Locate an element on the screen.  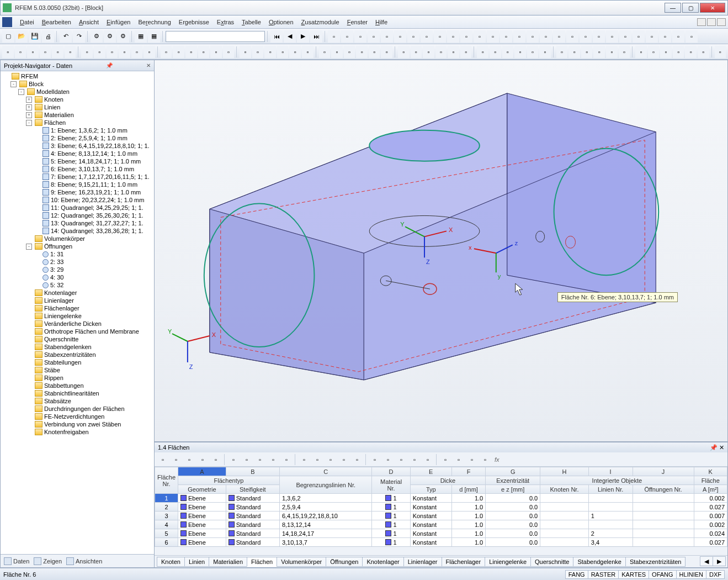
new-icon: ▢ is located at coordinates (8, 36).